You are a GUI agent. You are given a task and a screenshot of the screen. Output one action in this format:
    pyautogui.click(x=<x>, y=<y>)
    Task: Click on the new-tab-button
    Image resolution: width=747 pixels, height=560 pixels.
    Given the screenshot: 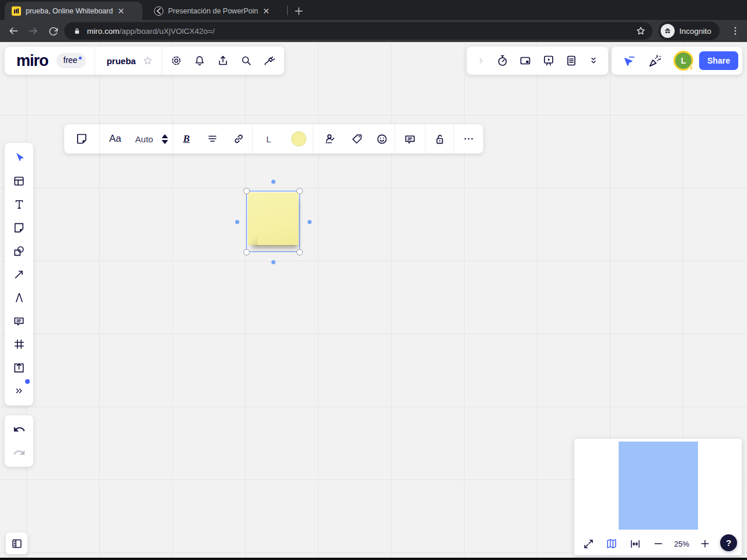 What is the action you would take?
    pyautogui.click(x=299, y=11)
    